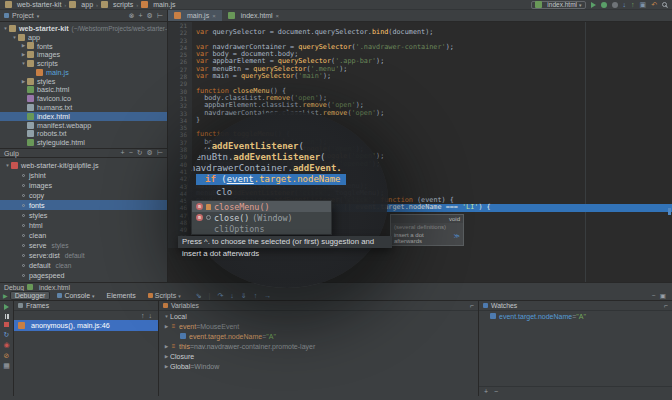 The image size is (672, 400). I want to click on breadcrumb-item: app, so click(81, 4).